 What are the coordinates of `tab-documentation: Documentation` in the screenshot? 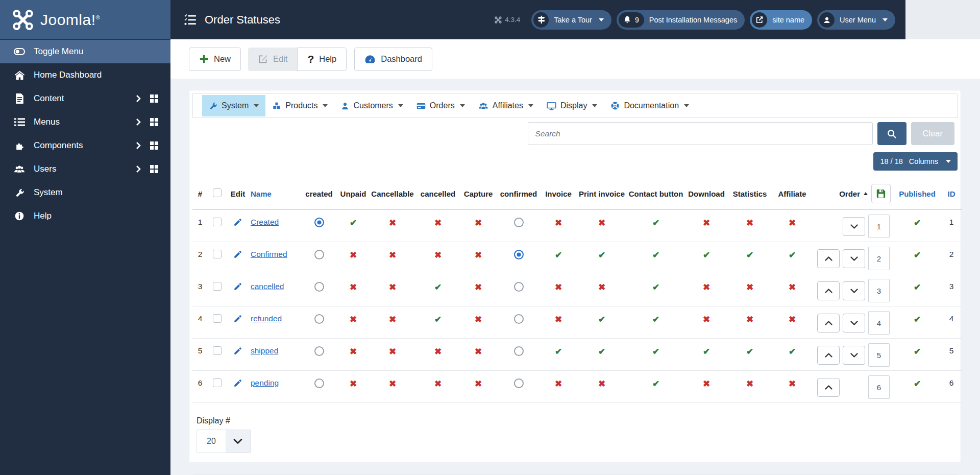 It's located at (650, 106).